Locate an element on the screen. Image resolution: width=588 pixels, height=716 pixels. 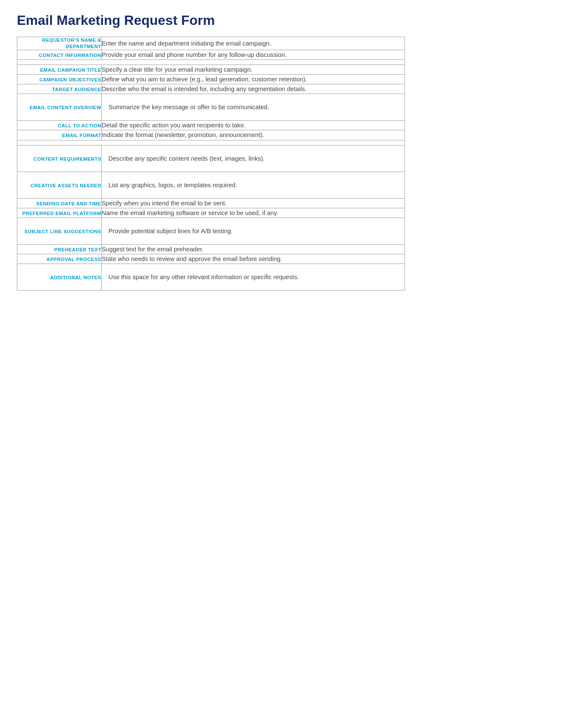
field-label: PREFERRED EMAIL PLATFORM is located at coordinates (62, 213).